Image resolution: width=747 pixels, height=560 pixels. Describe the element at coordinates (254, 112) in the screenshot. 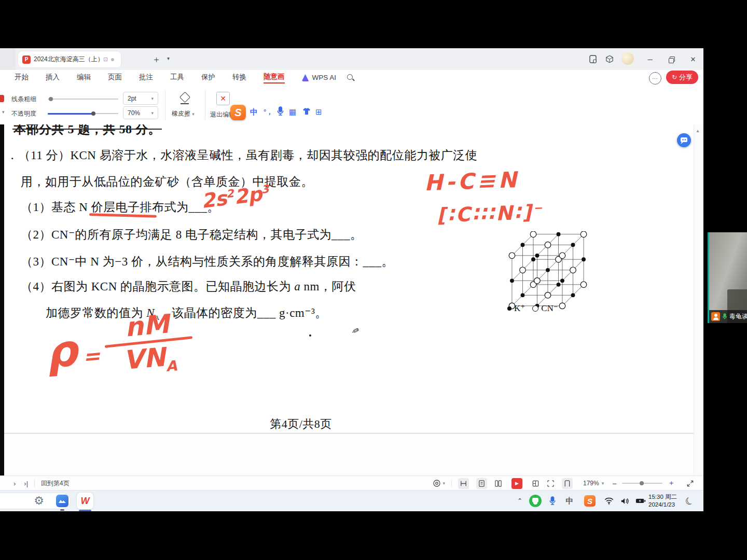

I see `ime-lang-toggle: 中` at that location.